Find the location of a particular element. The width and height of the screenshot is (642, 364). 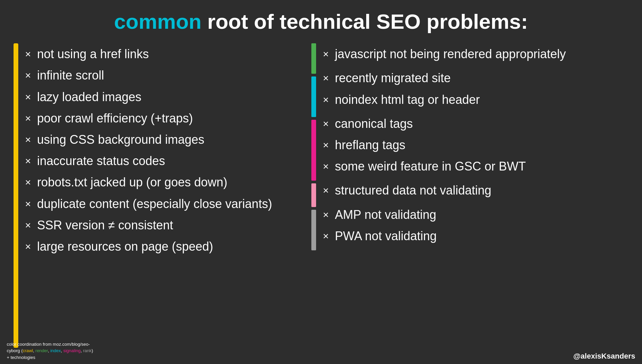

item-text: AMP not validating is located at coordinates (386, 214).